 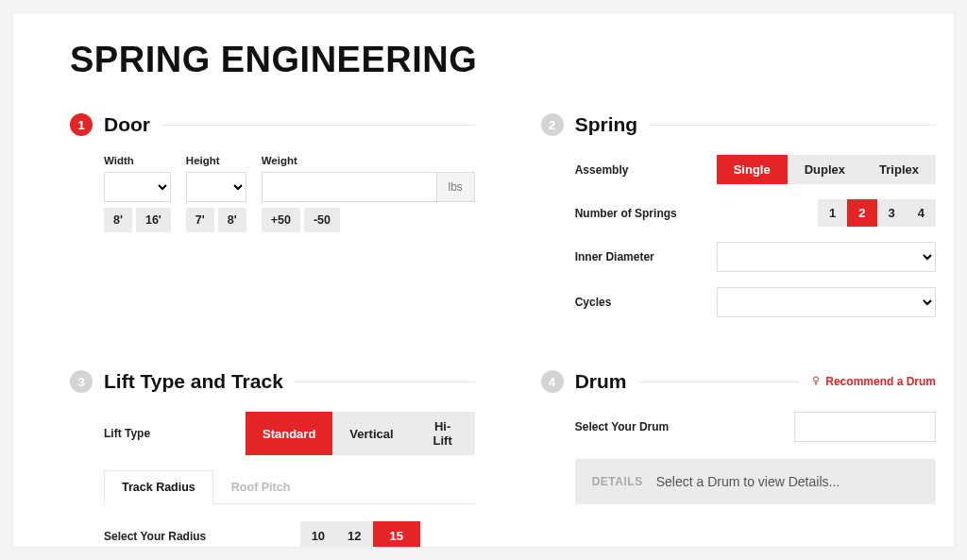 I want to click on recommend-drum-label: Recommend a Drum, so click(x=880, y=382).